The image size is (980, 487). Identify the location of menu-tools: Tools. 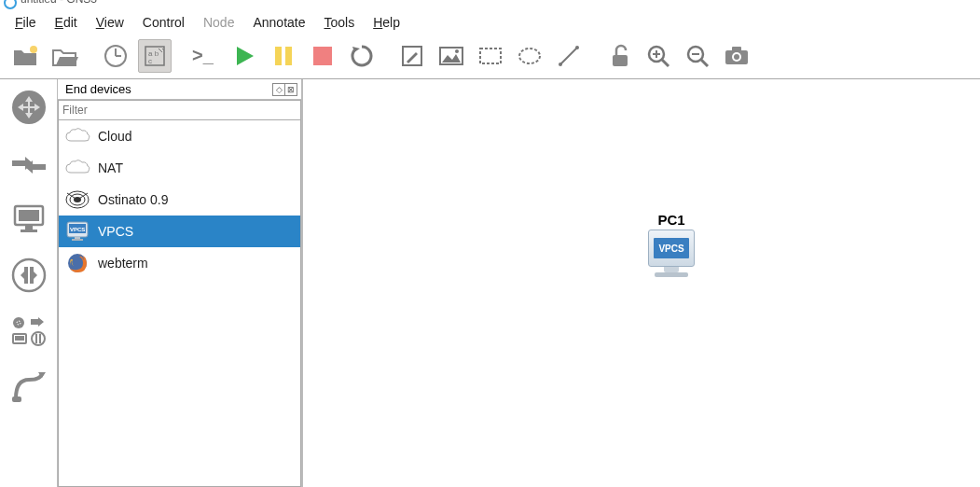
(339, 22).